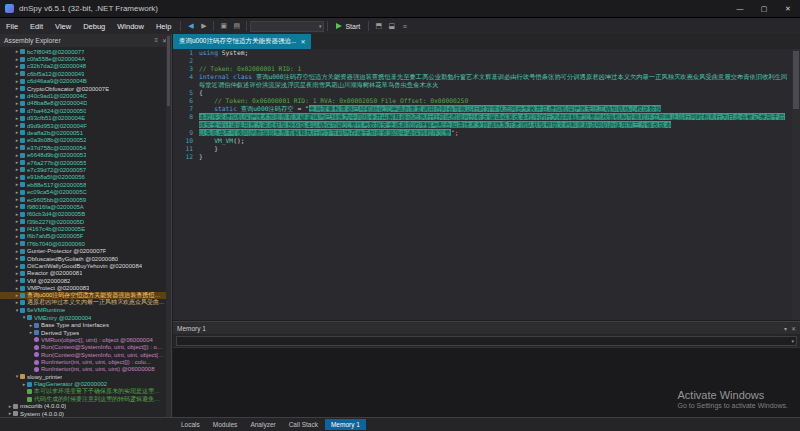 The width and height of the screenshot is (800, 431). I want to click on menu-edit: Edit, so click(36, 26).